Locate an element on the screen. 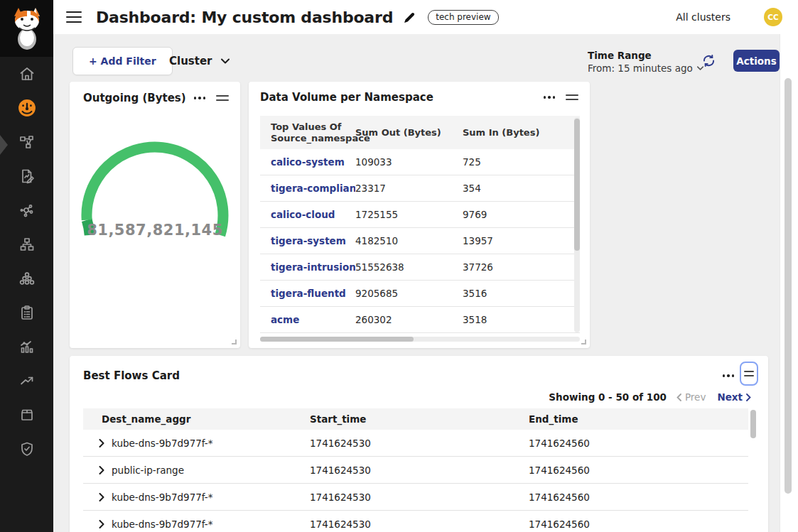 Image resolution: width=798 pixels, height=532 pixels. outgoing-card-drag-handle is located at coordinates (222, 98).